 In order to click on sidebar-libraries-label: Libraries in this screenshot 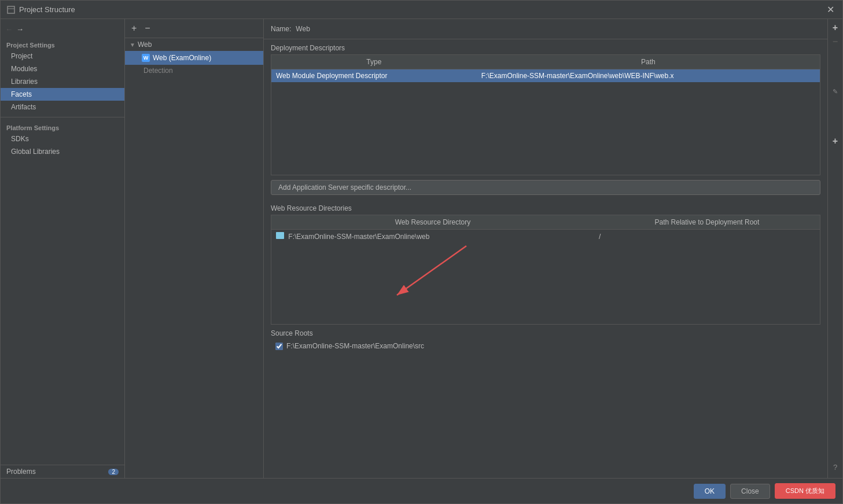, I will do `click(24, 82)`.